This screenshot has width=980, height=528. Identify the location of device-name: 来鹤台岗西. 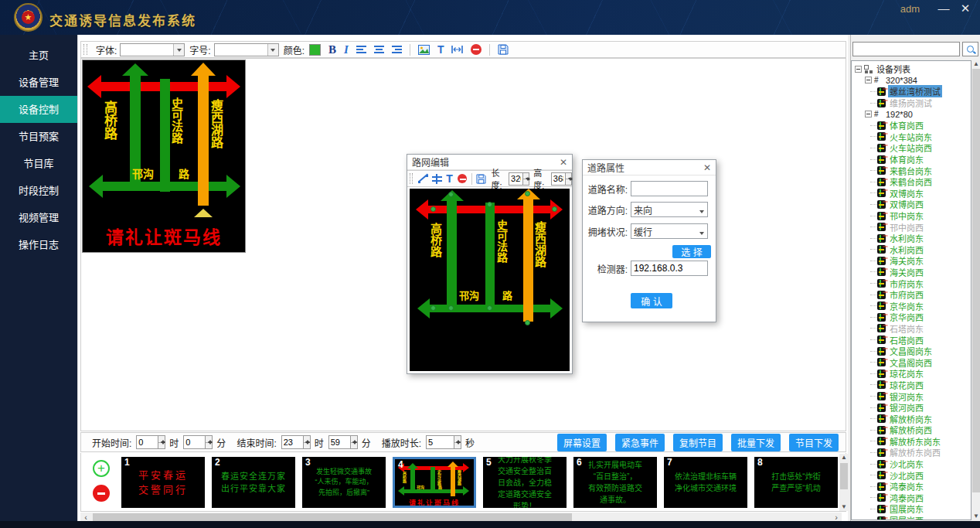
(910, 182).